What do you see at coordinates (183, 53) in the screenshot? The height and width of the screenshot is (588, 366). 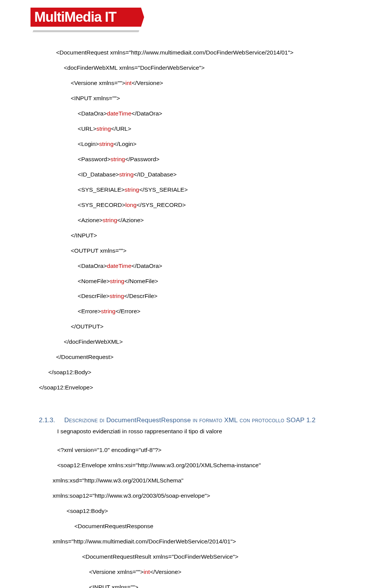 I see `code-line: <DocumentRequest xmlns="http://www.multi…` at bounding box center [183, 53].